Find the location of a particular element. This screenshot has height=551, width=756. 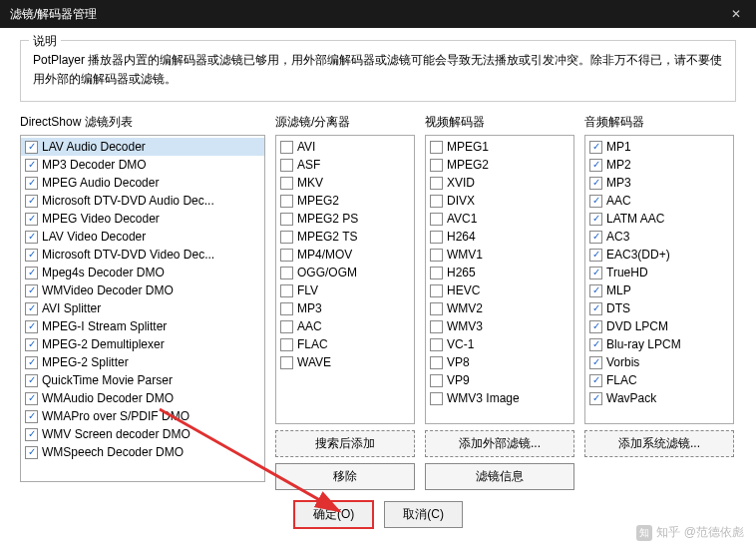

list-item: Microsoft DTV-DVD Video Dec... is located at coordinates (143, 255).